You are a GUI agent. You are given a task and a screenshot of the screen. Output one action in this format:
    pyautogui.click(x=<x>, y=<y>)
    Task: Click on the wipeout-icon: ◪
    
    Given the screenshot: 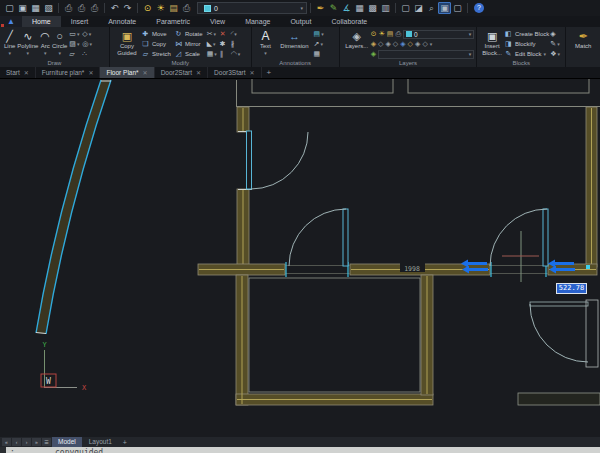 What is the action you would take?
    pyautogui.click(x=418, y=8)
    